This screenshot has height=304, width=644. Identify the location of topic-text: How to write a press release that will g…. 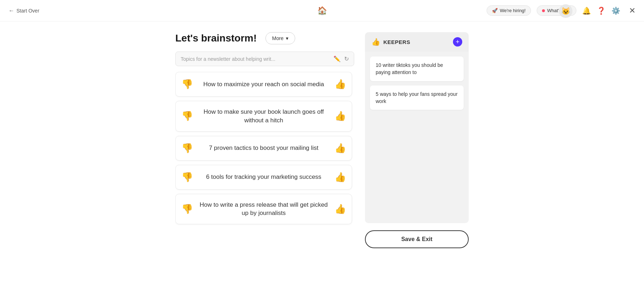
(264, 209).